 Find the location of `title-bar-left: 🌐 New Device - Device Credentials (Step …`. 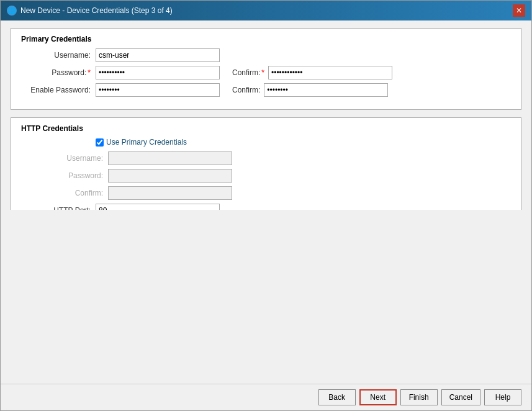

title-bar-left: 🌐 New Device - Device Credentials (Step … is located at coordinates (89, 11).